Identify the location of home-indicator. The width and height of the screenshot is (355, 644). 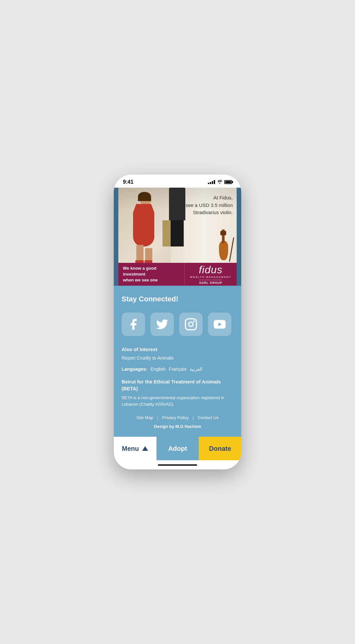
(178, 465).